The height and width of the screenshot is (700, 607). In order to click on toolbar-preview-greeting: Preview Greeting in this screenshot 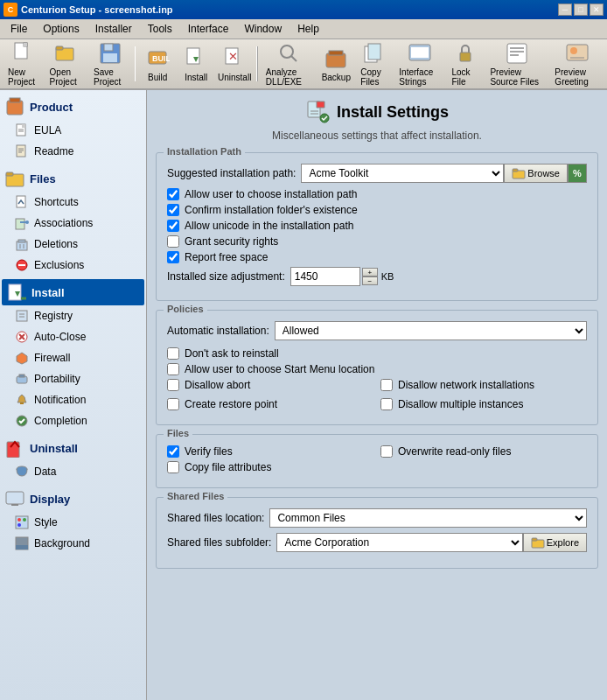, I will do `click(577, 64)`.